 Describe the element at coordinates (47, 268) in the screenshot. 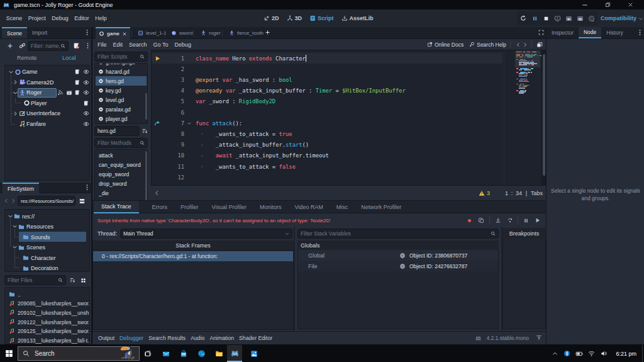

I see `folder-decoration: Decoration` at that location.